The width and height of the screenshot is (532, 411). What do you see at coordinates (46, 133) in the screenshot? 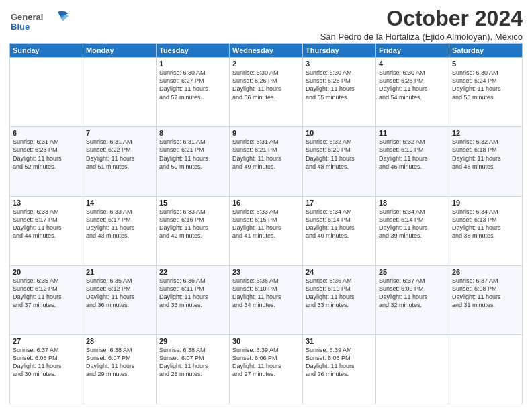
I see `day-number: 6` at bounding box center [46, 133].